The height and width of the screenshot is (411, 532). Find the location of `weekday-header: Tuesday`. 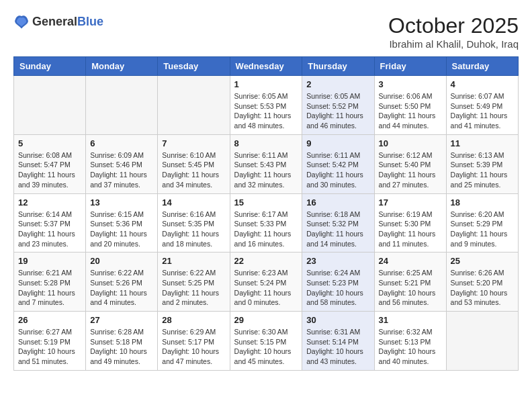

weekday-header: Tuesday is located at coordinates (193, 66).